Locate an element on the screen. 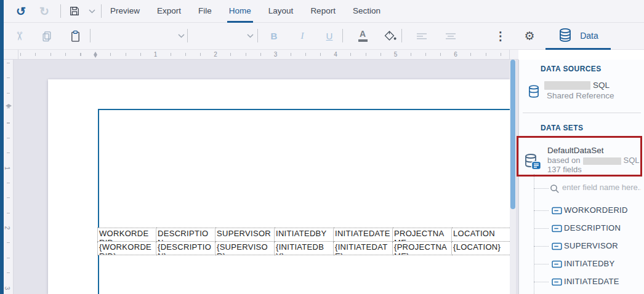 Image resolution: width=644 pixels, height=294 pixels. field-item-initiatedate: INITIATEDATE is located at coordinates (581, 282).